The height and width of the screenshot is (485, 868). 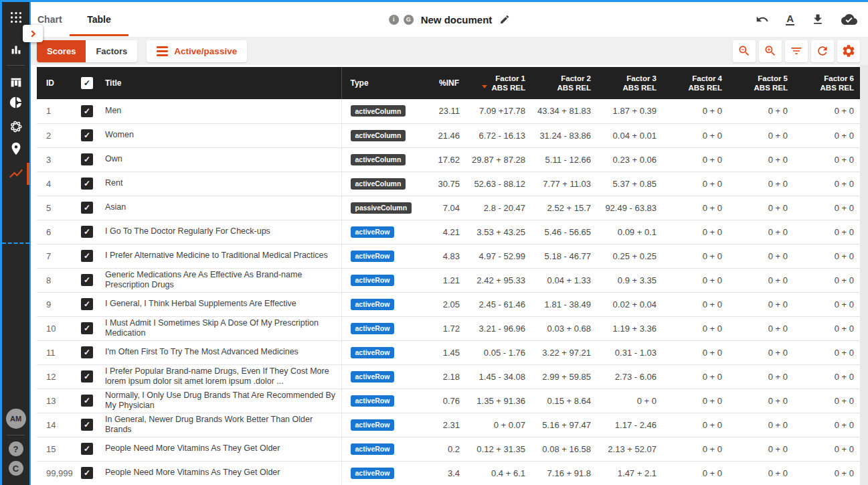 What do you see at coordinates (790, 19) in the screenshot?
I see `font-color-button: A` at bounding box center [790, 19].